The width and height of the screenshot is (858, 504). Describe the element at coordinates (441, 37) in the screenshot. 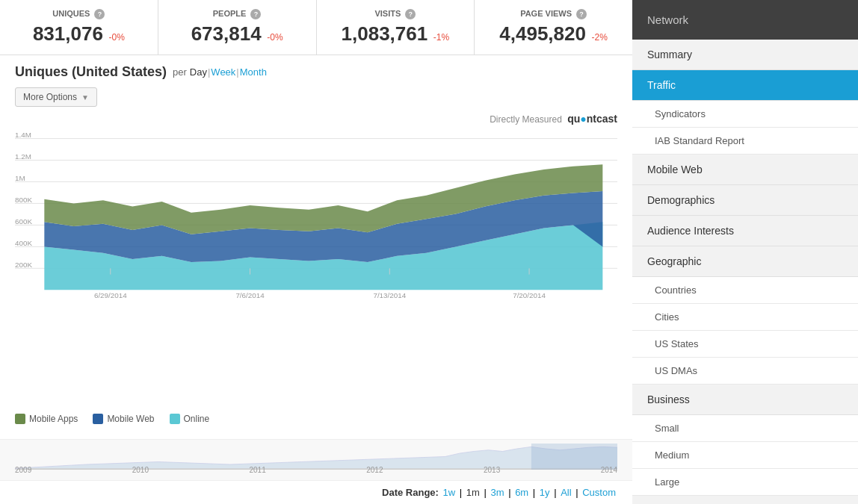

I see `visits-change: -1%` at that location.